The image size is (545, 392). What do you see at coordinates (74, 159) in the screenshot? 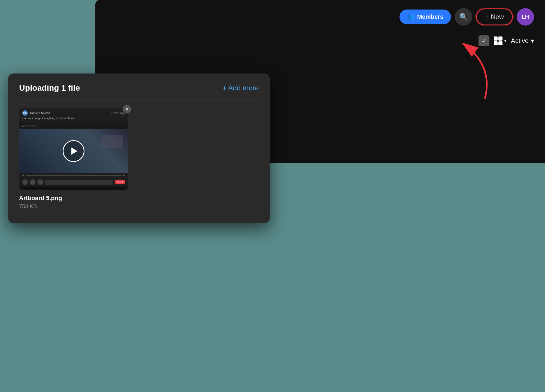
I see `file-item: ✕ DS Daniel Stevens 6 mins ago Can we ch…` at bounding box center [74, 159].